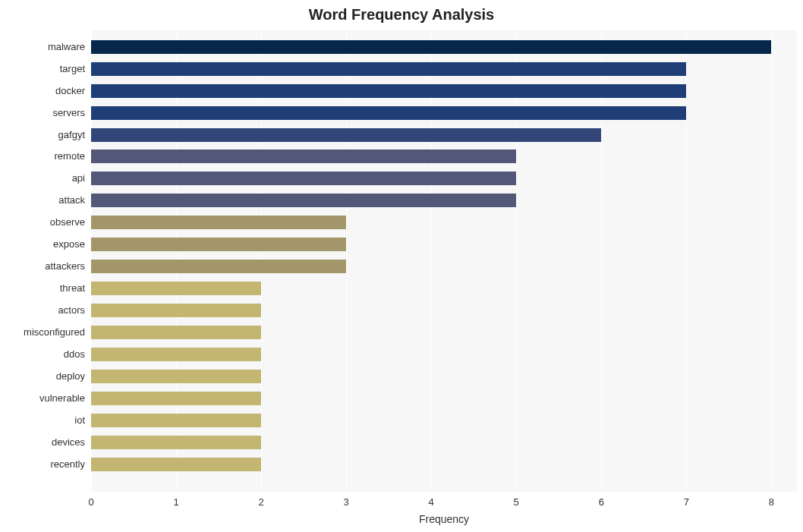  What do you see at coordinates (43, 420) in the screenshot?
I see `y-tick-label: iot` at bounding box center [43, 420].